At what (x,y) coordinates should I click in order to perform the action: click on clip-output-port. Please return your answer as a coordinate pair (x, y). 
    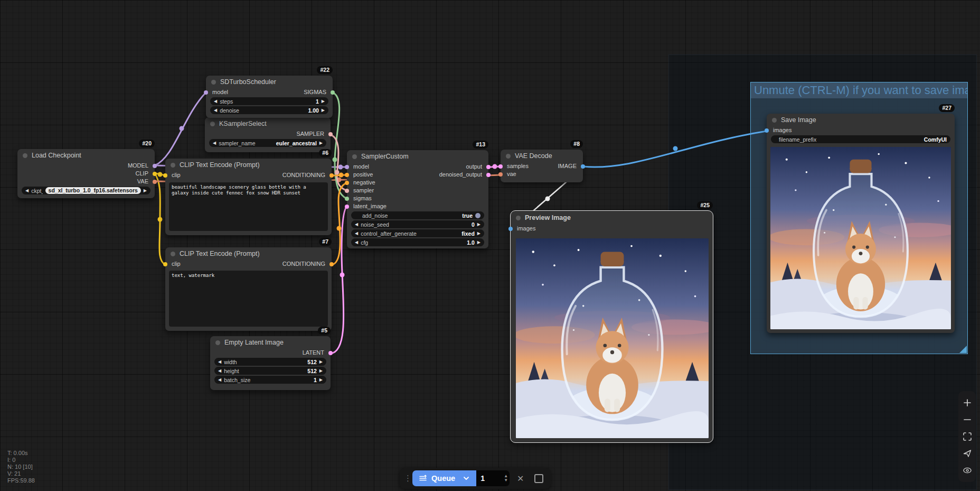
    Looking at the image, I should click on (155, 174).